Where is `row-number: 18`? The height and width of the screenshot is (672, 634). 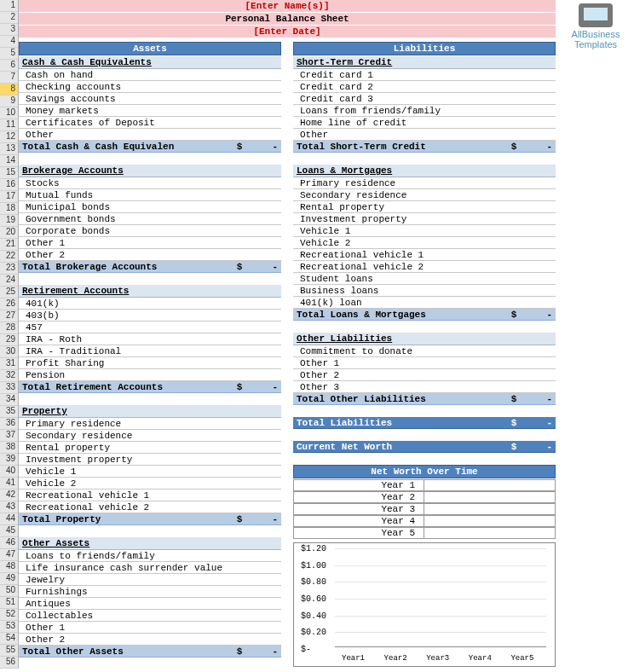 row-number: 18 is located at coordinates (9, 209).